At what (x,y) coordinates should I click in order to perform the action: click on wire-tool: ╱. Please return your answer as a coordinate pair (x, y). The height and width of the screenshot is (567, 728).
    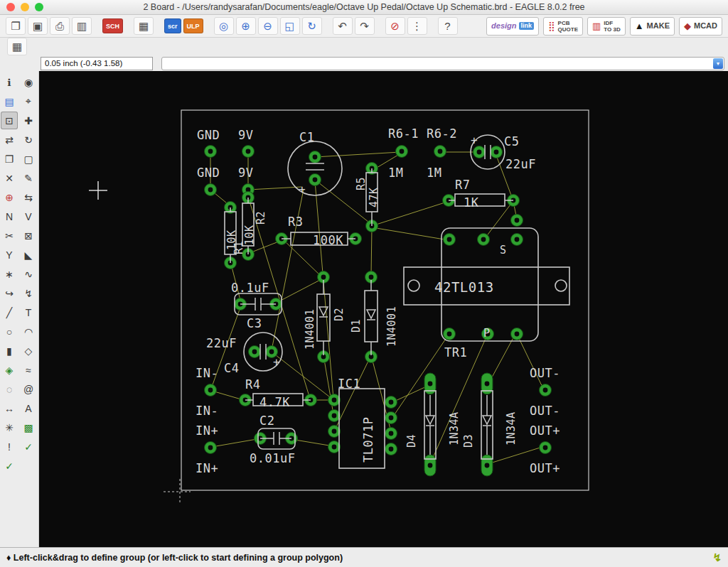
    Looking at the image, I should click on (9, 313).